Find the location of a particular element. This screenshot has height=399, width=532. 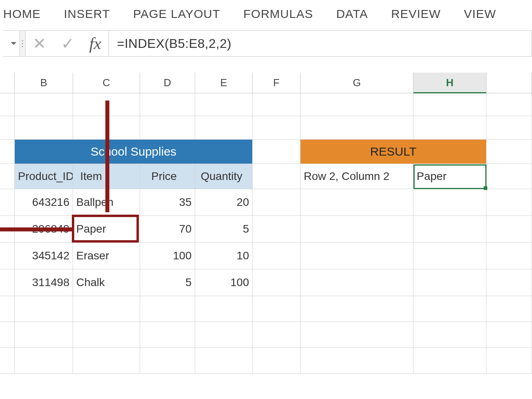

tab-formulas: FORMULAS is located at coordinates (279, 14).